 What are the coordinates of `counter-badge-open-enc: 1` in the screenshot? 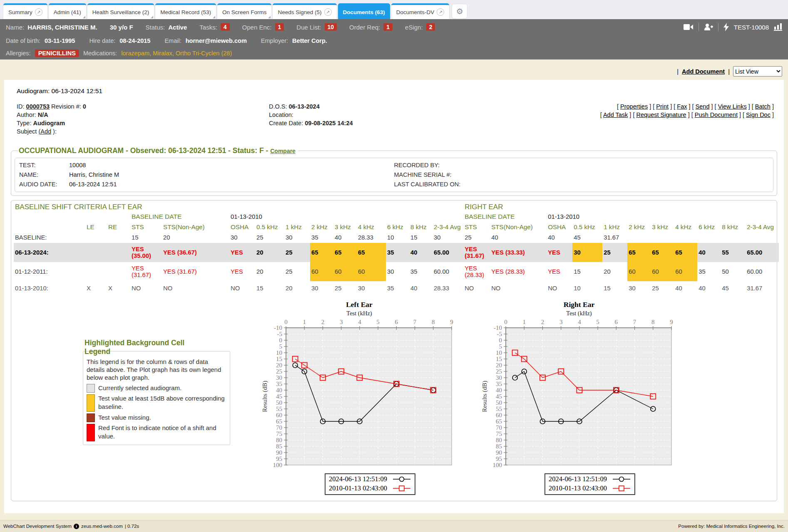 It's located at (280, 27).